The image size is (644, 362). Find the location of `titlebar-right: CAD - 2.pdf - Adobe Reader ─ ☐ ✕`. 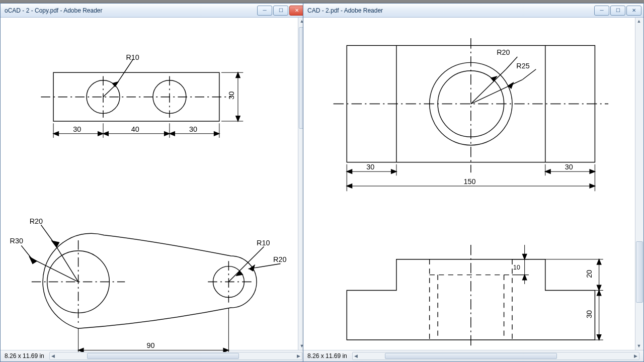

titlebar-right: CAD - 2.pdf - Adobe Reader ─ ☐ ✕ is located at coordinates (473, 11).